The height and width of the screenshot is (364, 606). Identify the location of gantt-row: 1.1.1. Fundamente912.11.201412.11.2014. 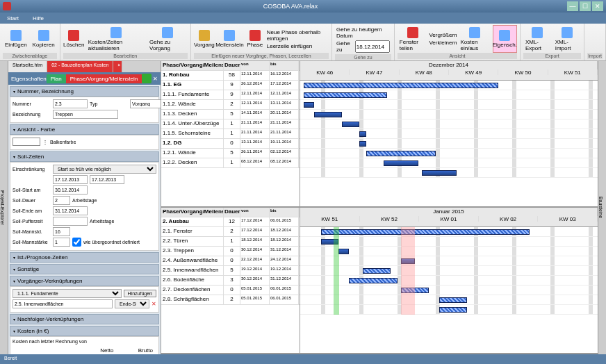
(231, 95).